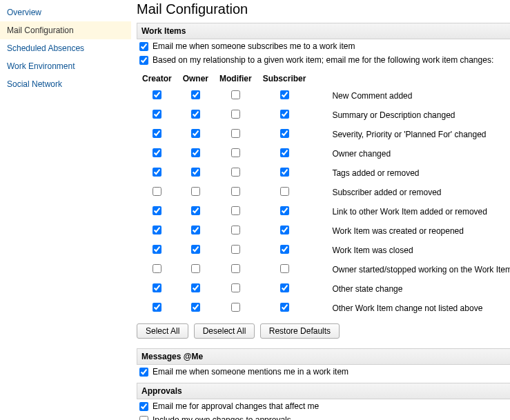  Describe the element at coordinates (144, 372) in the screenshot. I see `checkbox-mention` at that location.